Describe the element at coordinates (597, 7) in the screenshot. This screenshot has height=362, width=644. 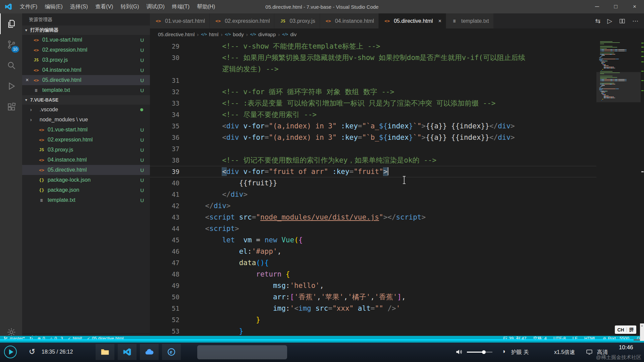
I see `minimize-button: ─` at that location.